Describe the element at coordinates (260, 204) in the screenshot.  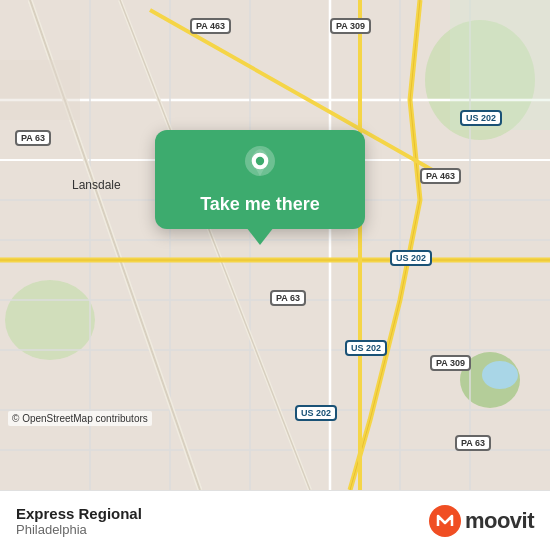
I see `popup-label: Take me there` at that location.